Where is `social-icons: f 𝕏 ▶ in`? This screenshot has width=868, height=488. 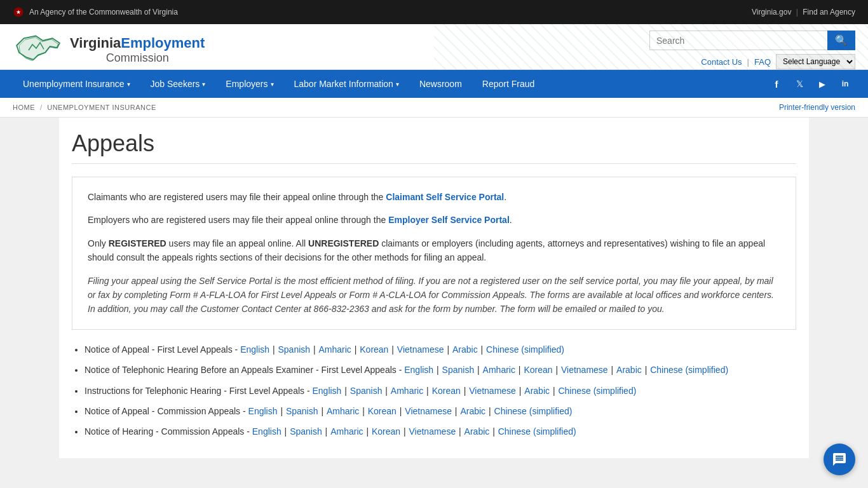 social-icons: f 𝕏 ▶ in is located at coordinates (811, 84).